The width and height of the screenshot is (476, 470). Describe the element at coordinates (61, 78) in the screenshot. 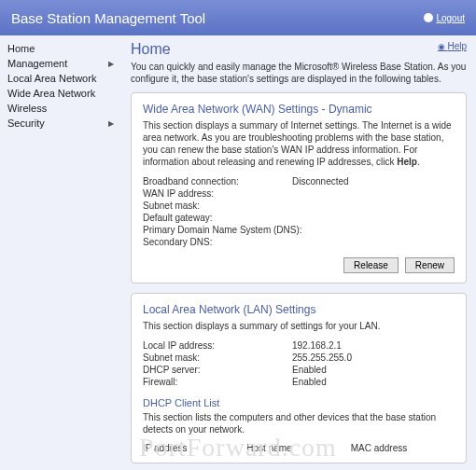

I see `sidebar-item-lan: Local Area Network` at that location.